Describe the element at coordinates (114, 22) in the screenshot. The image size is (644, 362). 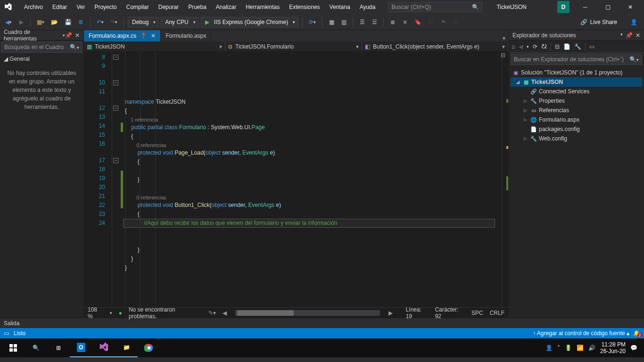
I see `redo-button: ↷▾` at that location.